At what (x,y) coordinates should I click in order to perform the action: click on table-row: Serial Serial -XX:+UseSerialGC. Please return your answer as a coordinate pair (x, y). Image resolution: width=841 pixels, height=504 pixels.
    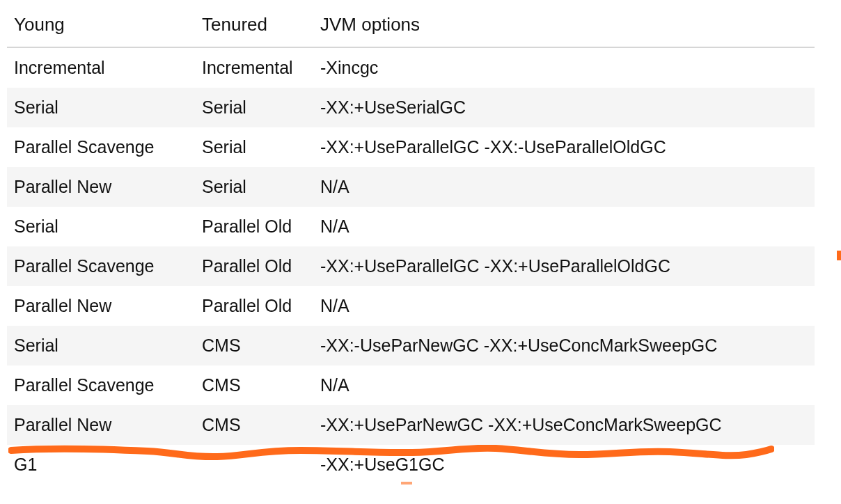
    Looking at the image, I should click on (411, 107).